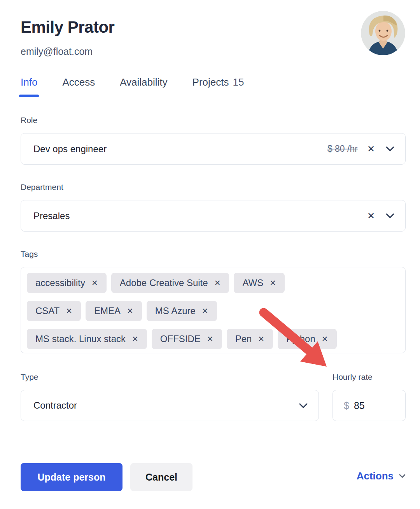  Describe the element at coordinates (238, 82) in the screenshot. I see `projects-count-badge: 15` at that location.